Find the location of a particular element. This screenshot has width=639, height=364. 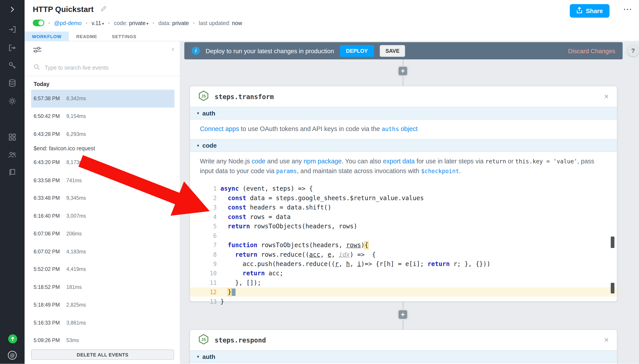

deploy-button: DEPLOY is located at coordinates (357, 51).